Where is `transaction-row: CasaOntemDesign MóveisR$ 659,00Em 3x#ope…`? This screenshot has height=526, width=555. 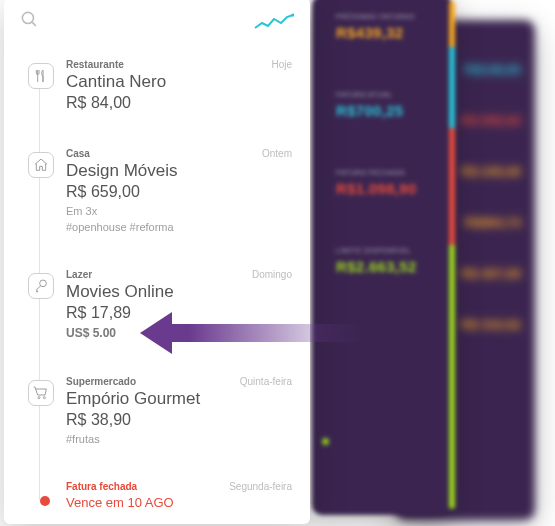 transaction-row: CasaOntemDesign MóveisR$ 659,00Em 3x#ope… is located at coordinates (157, 190).